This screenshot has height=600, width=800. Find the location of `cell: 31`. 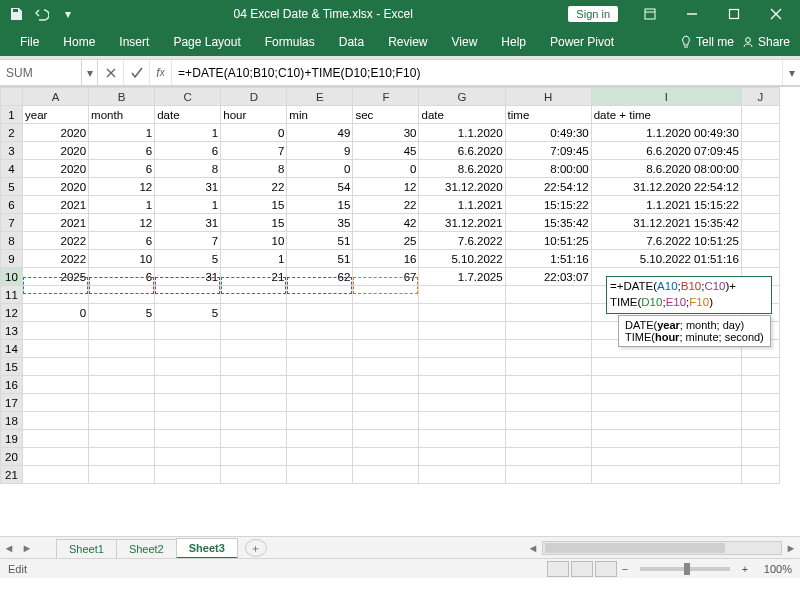

cell: 31 is located at coordinates (188, 187).